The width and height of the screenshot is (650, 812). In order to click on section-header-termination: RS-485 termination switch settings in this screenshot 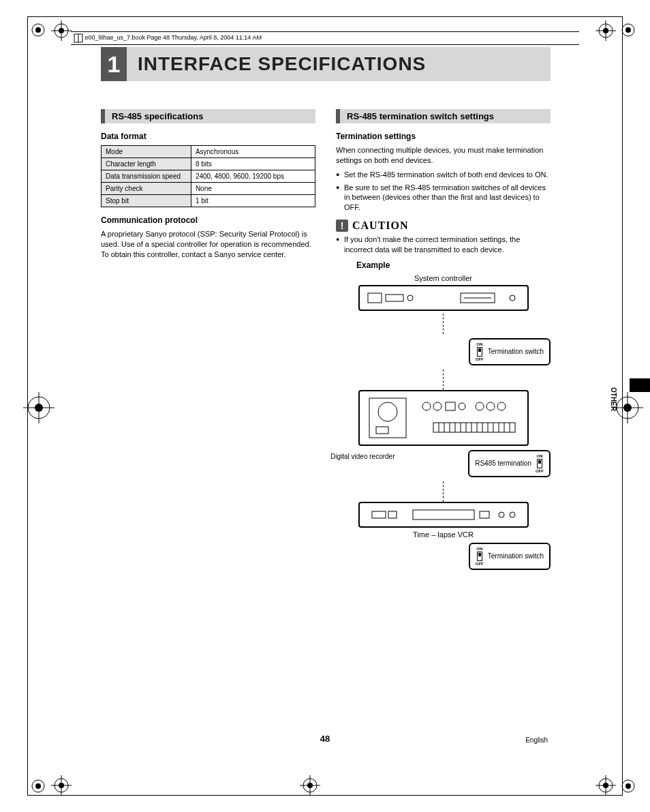, I will do `click(443, 116)`.